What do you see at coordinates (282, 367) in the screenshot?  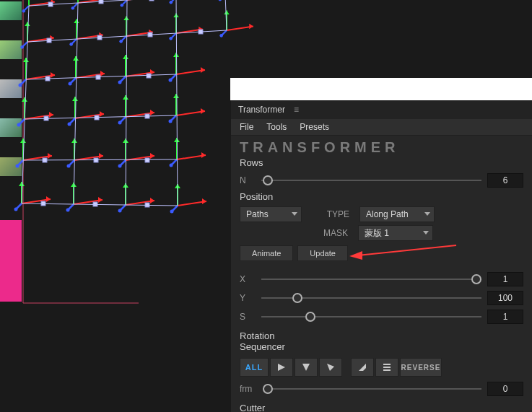 I see `sequencer-right-button` at bounding box center [282, 367].